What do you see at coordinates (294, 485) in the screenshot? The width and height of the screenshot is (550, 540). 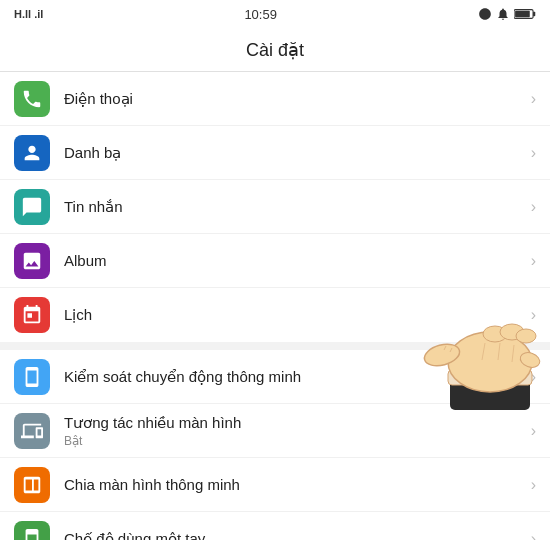 I see `item-label: Chia màn hình thông minh` at bounding box center [294, 485].